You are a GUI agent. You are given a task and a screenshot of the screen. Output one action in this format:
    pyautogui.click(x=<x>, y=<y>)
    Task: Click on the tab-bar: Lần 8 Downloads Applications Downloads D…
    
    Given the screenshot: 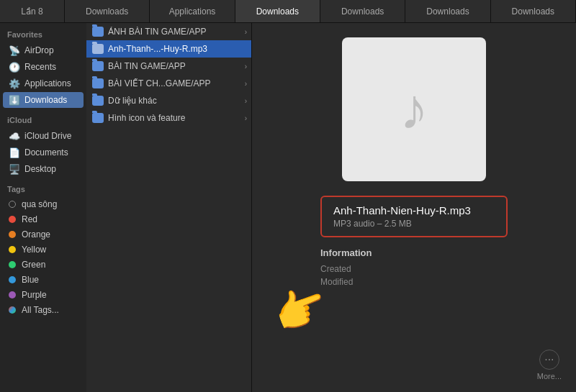 What is the action you would take?
    pyautogui.click(x=288, y=12)
    